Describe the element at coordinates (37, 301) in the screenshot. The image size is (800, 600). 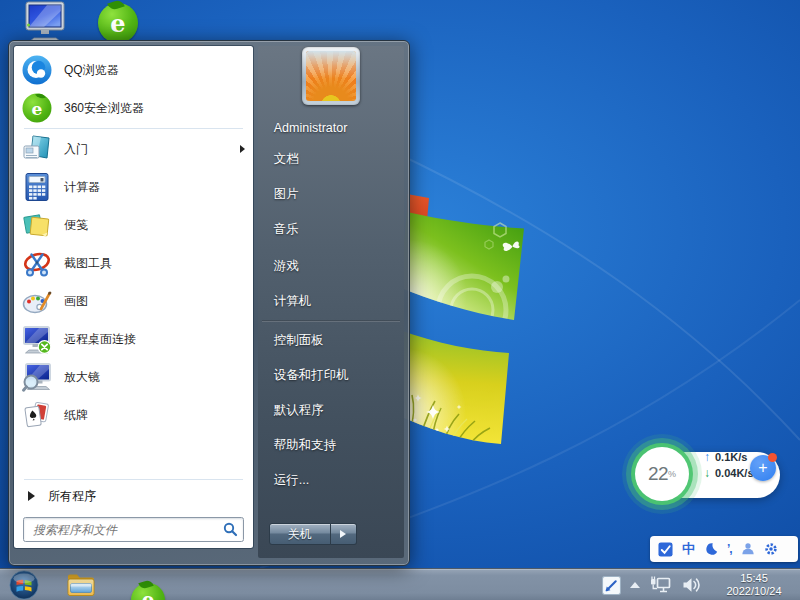
I see `paint-icon` at that location.